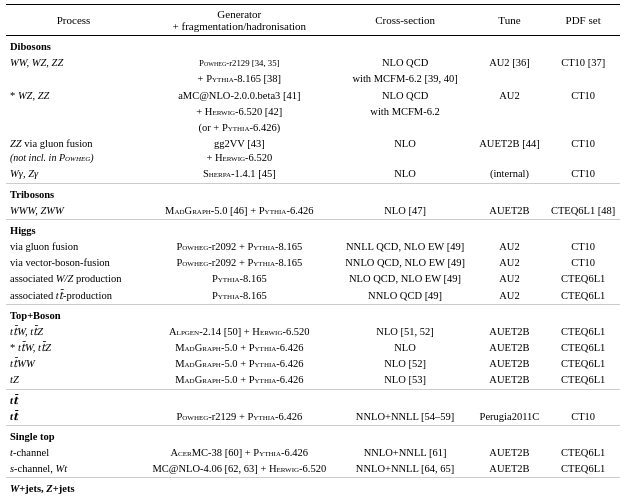 This screenshot has height=500, width=626. What do you see at coordinates (313, 314) in the screenshot?
I see `section-top-boson-label: Top+Boson` at bounding box center [313, 314].